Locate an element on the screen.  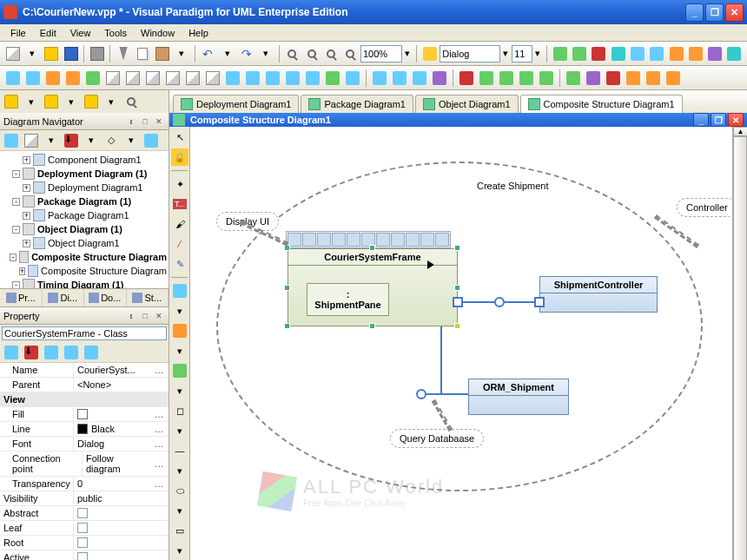
nav-tb-3: ▾ is located at coordinates (51, 141).